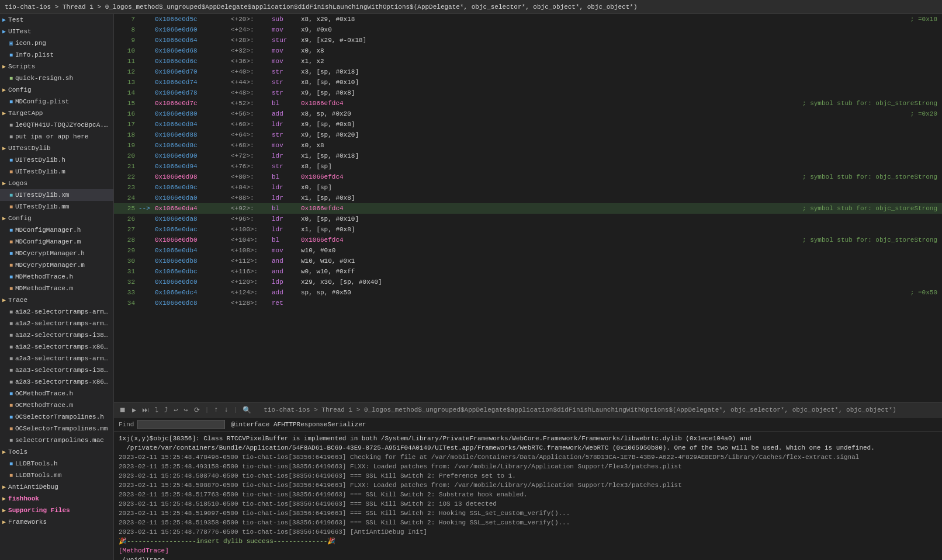 This screenshot has height=560, width=942. Describe the element at coordinates (57, 265) in the screenshot. I see `sidebar-item-mdcycryptmanager-m: ■MDCycryptManager.m` at that location.